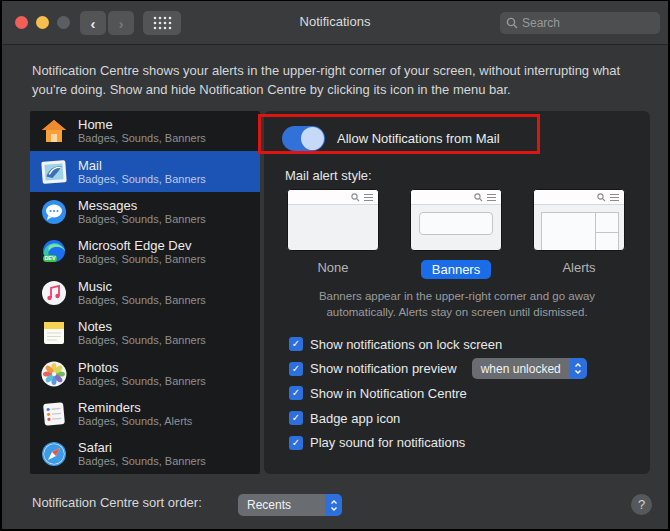  What do you see at coordinates (521, 368) in the screenshot?
I see `dropdown-value: when unlocked` at bounding box center [521, 368].